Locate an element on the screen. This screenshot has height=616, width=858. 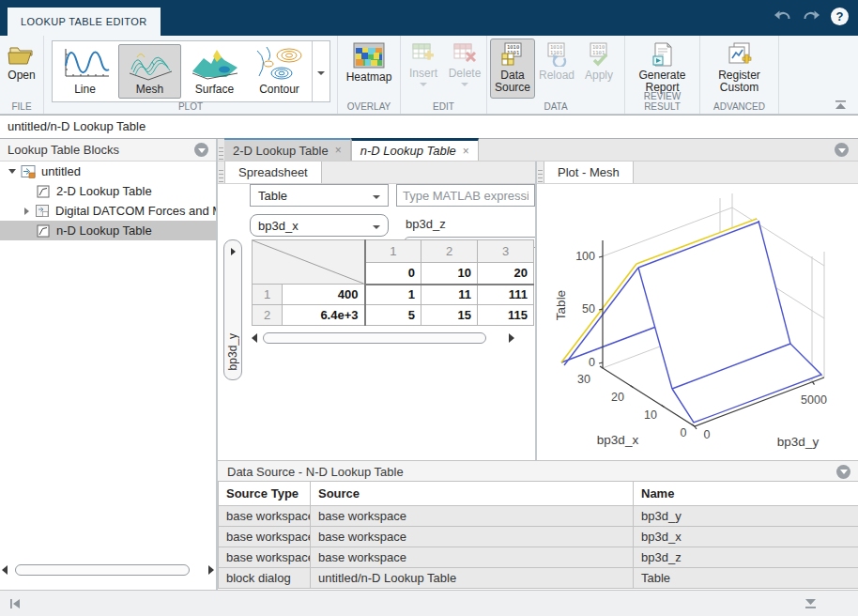
data-source-button: 1010 1101 Data Source is located at coordinates (513, 69).